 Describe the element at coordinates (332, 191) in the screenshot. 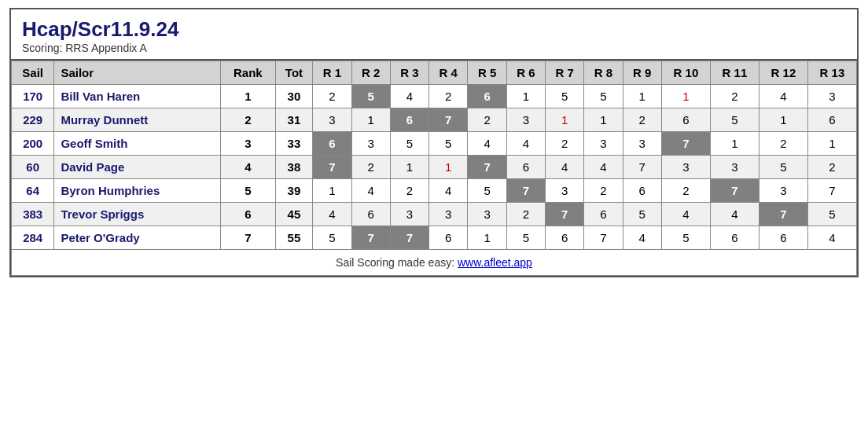

I see `race-result-r1: 1` at that location.